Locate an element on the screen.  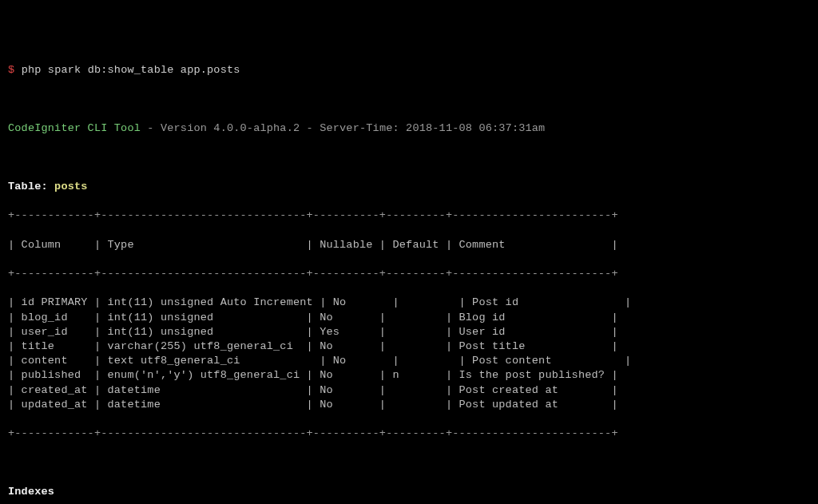
table-row: | title | varchar(255) utf8_general_ci |… is located at coordinates (409, 347).